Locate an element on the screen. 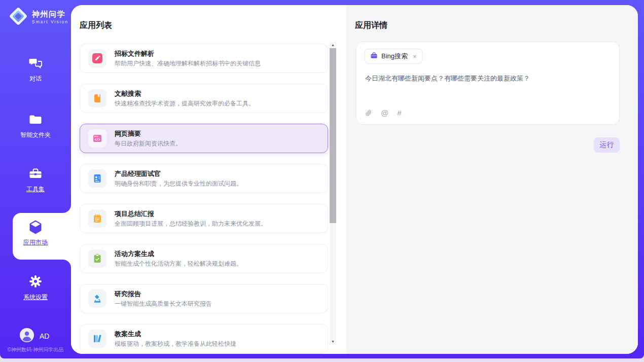 Image resolution: width=644 pixels, height=362 pixels. app-card: 活动方案生成 智能生成个性化活动方案，轻松解决规划难题。 is located at coordinates (204, 259).